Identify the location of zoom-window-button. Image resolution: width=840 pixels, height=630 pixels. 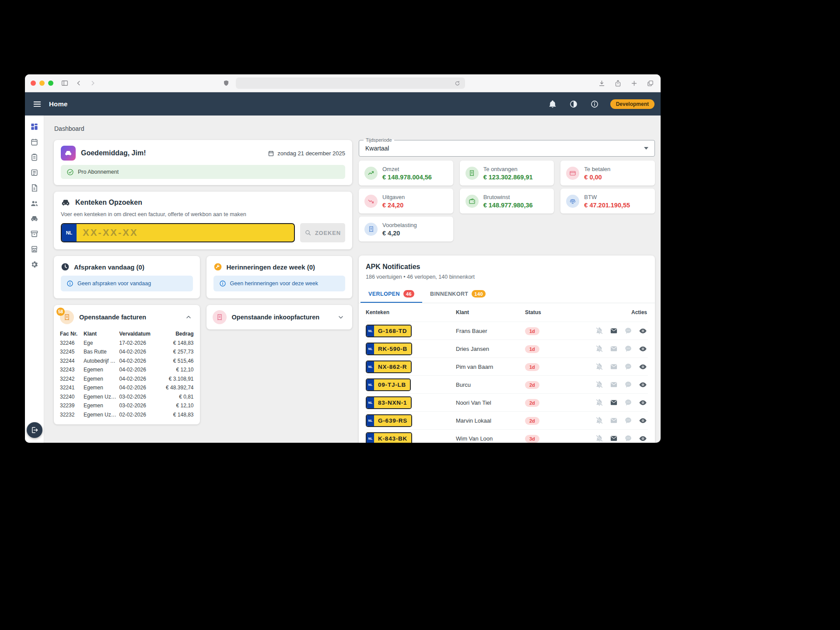
(51, 83).